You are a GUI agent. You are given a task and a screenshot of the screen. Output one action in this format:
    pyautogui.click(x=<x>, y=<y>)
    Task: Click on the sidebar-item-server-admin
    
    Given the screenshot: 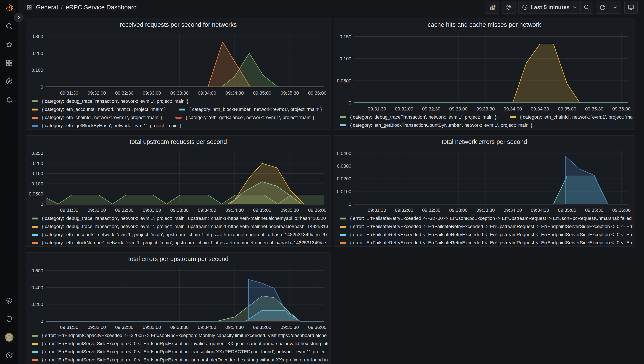 What is the action you would take?
    pyautogui.click(x=9, y=319)
    